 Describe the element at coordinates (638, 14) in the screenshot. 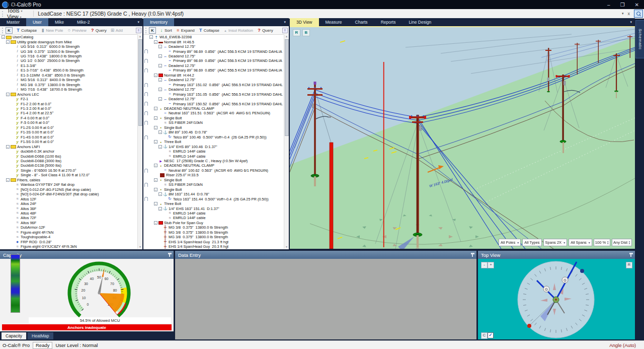

I see `search-button` at that location.